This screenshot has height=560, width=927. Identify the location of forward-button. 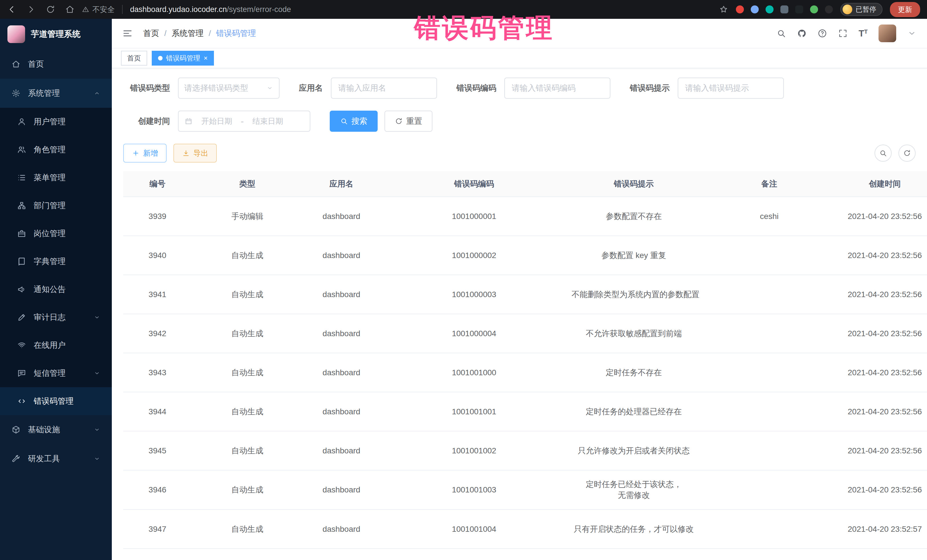
(31, 9).